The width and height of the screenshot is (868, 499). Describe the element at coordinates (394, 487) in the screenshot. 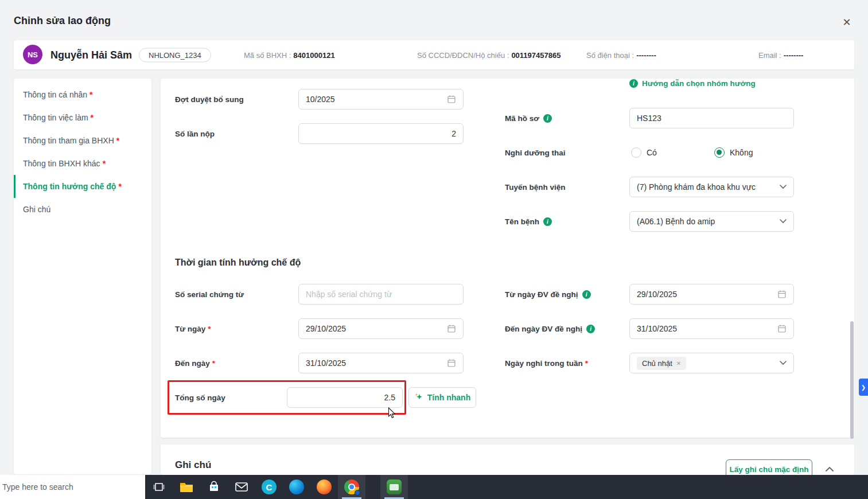

I see `green-app-icon` at that location.